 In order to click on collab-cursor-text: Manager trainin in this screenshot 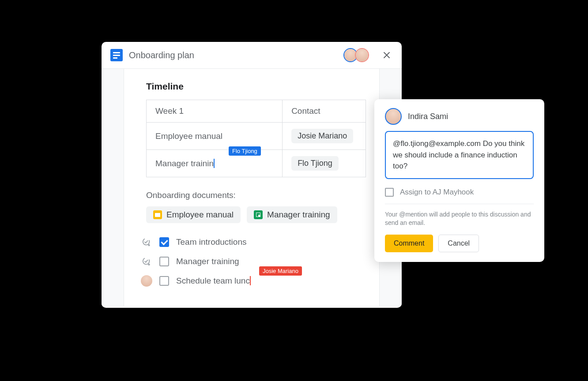, I will do `click(185, 163)`.